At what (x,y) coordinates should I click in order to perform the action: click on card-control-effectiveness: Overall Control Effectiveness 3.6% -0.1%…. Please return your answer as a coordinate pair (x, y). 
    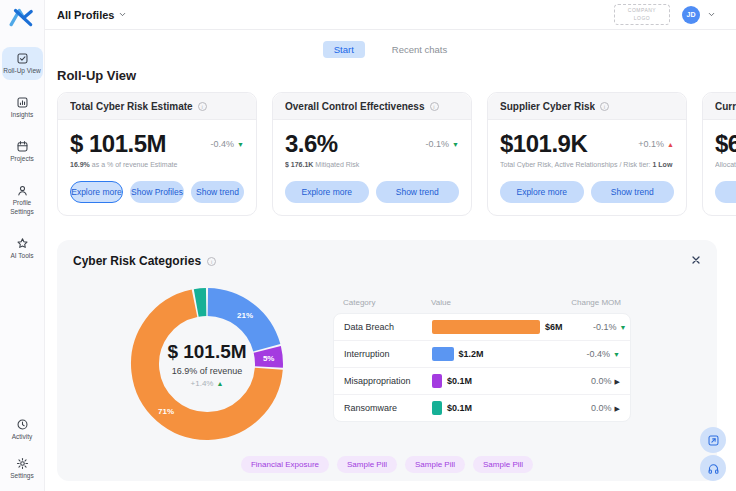
    Looking at the image, I should click on (372, 154).